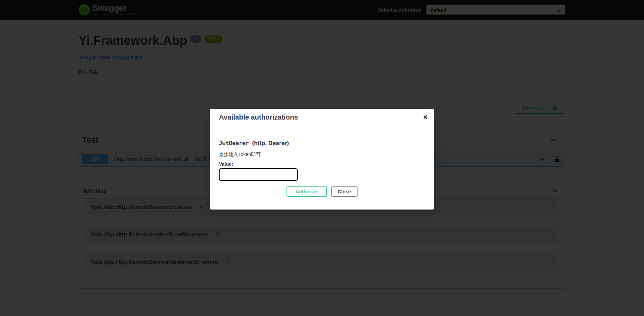 Image resolution: width=644 pixels, height=316 pixels. What do you see at coordinates (234, 143) in the screenshot?
I see `auth-scheme-name: JwtBearer` at bounding box center [234, 143].